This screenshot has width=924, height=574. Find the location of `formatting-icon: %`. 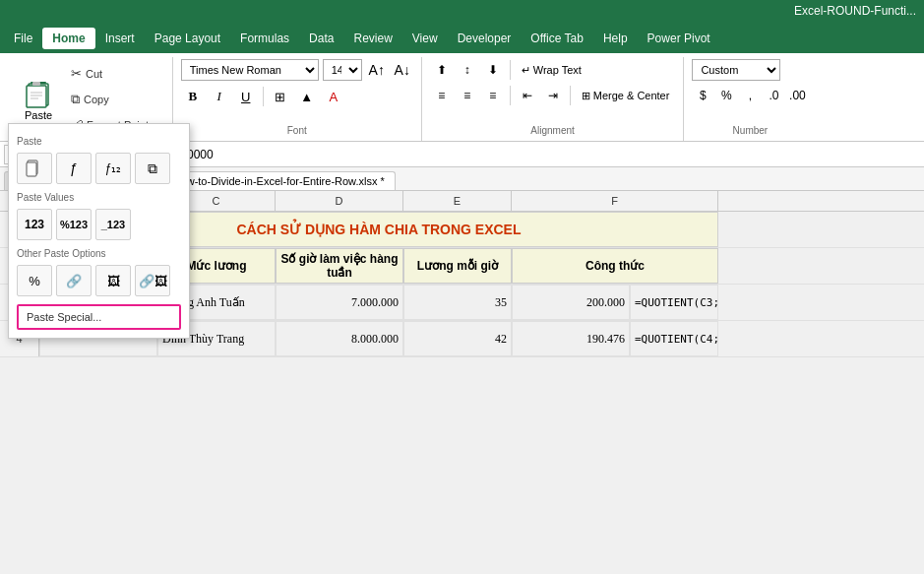

formatting-icon: % is located at coordinates (34, 282).